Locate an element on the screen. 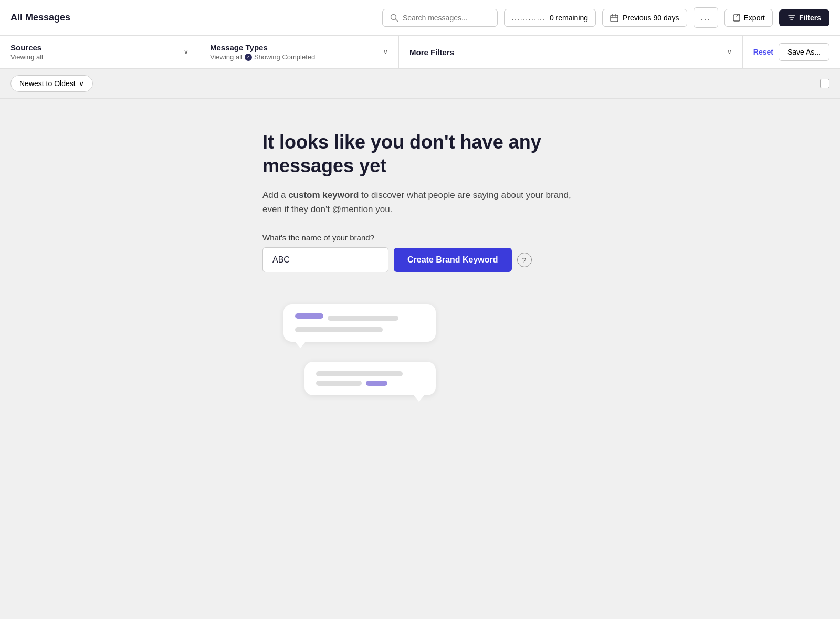 The width and height of the screenshot is (840, 619). top-bar: All Messages ............ 0 remaining Pr… is located at coordinates (420, 18).